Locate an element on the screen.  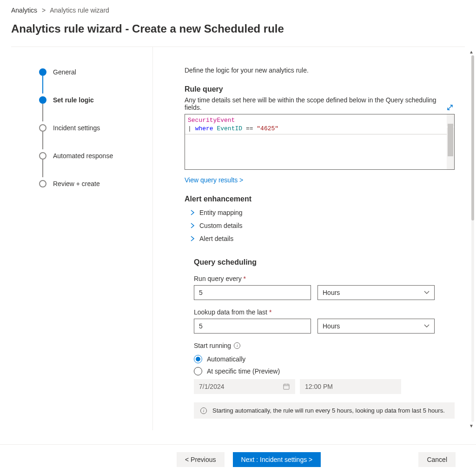
query-editor-scrollbar-thumb is located at coordinates (450, 140).